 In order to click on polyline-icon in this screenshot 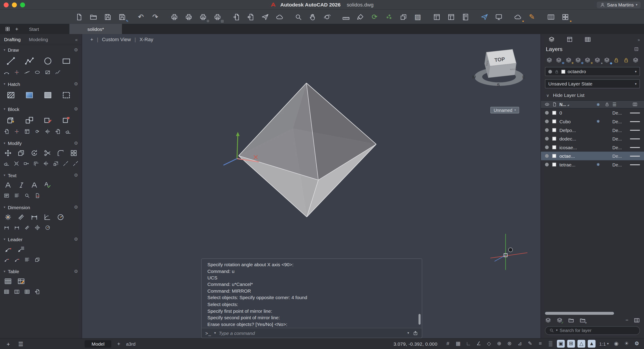, I will do `click(29, 61)`.